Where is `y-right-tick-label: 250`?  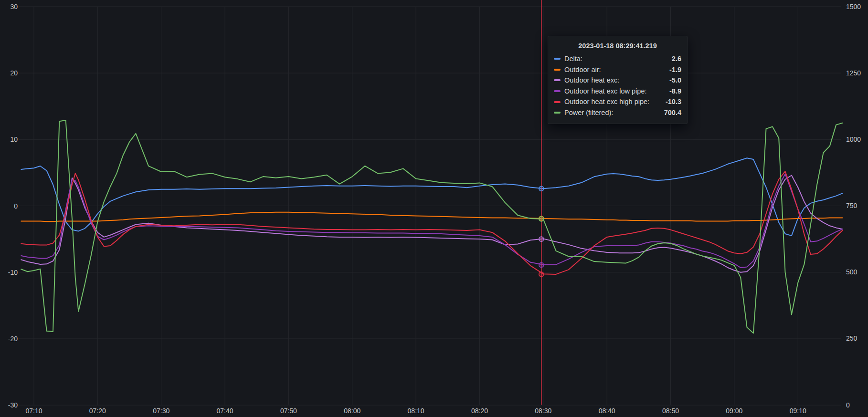 y-right-tick-label: 250 is located at coordinates (852, 338).